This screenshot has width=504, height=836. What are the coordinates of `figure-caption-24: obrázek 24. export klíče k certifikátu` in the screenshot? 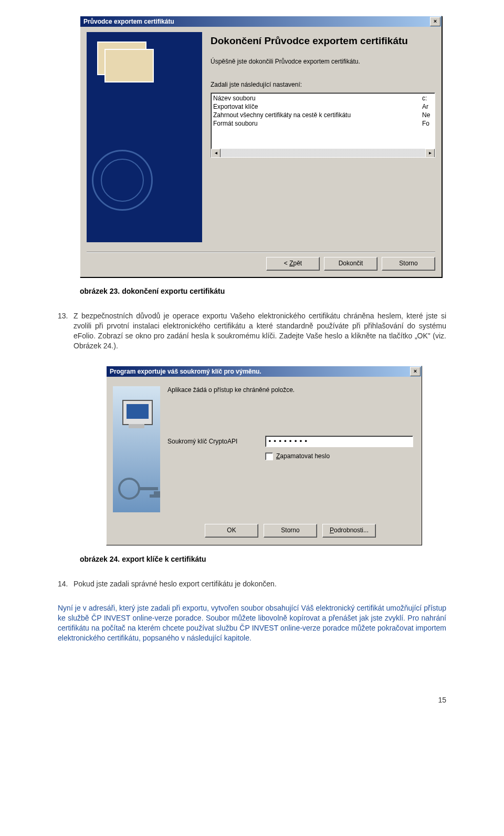 It's located at (263, 559).